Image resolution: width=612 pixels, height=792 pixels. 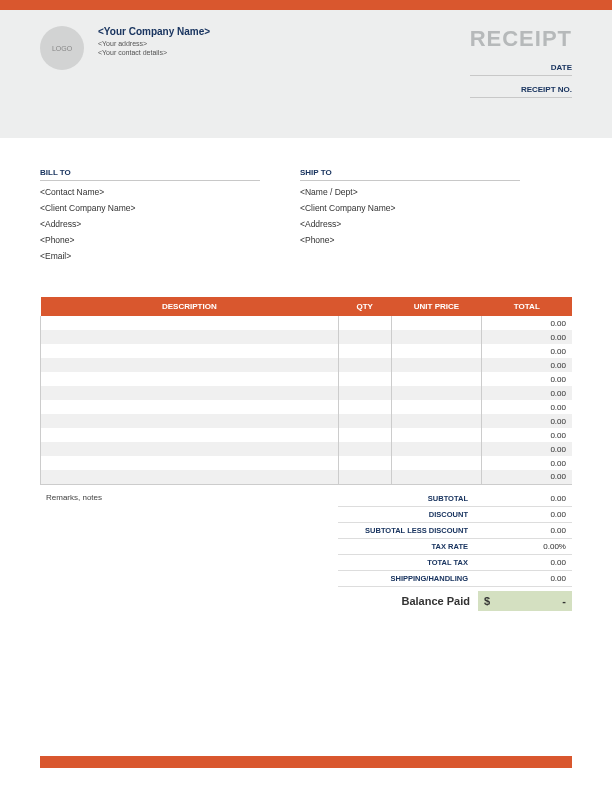 I want to click on subtotal-less-value: 0.00, so click(x=525, y=530).